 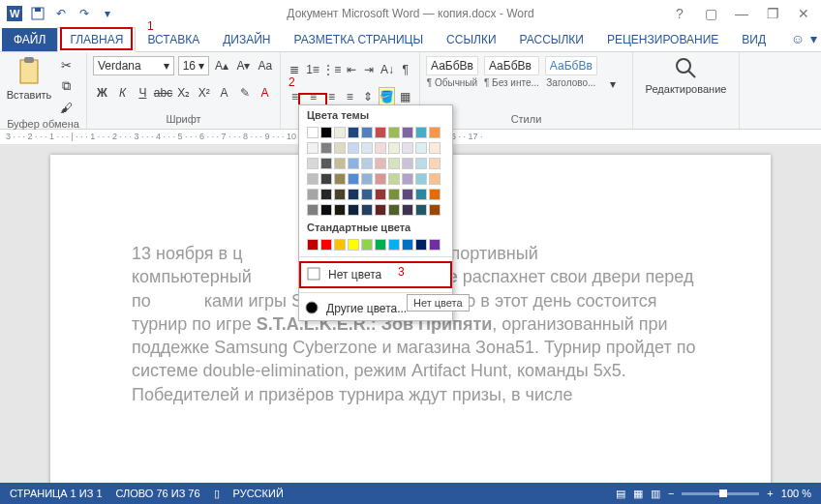 What do you see at coordinates (621, 493) in the screenshot?
I see `view-read-button: ▤` at bounding box center [621, 493].